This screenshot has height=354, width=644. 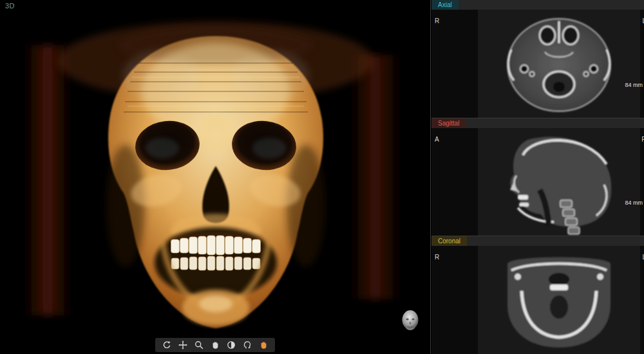 I want to click on tab-axial: Axial, so click(x=445, y=5).